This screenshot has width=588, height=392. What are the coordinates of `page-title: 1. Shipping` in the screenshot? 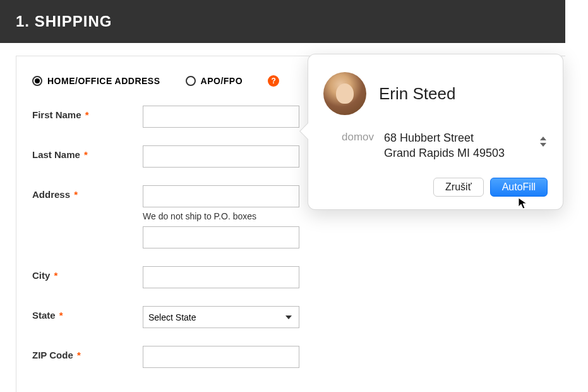 It's located at (283, 21).